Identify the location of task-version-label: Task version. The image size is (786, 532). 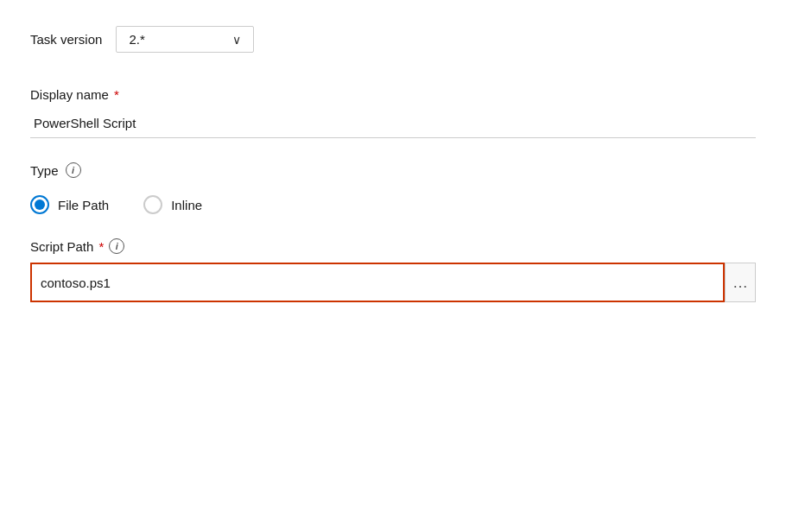
(66, 40).